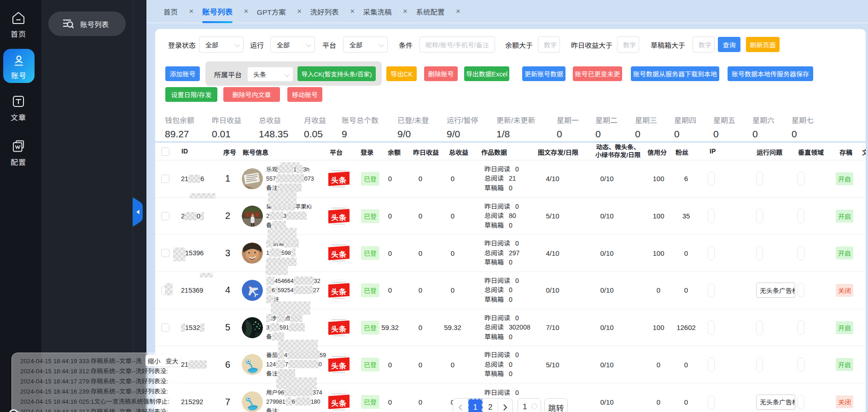 This screenshot has width=868, height=412. Describe the element at coordinates (272, 170) in the screenshot. I see `text-segment: 乐观` at that location.